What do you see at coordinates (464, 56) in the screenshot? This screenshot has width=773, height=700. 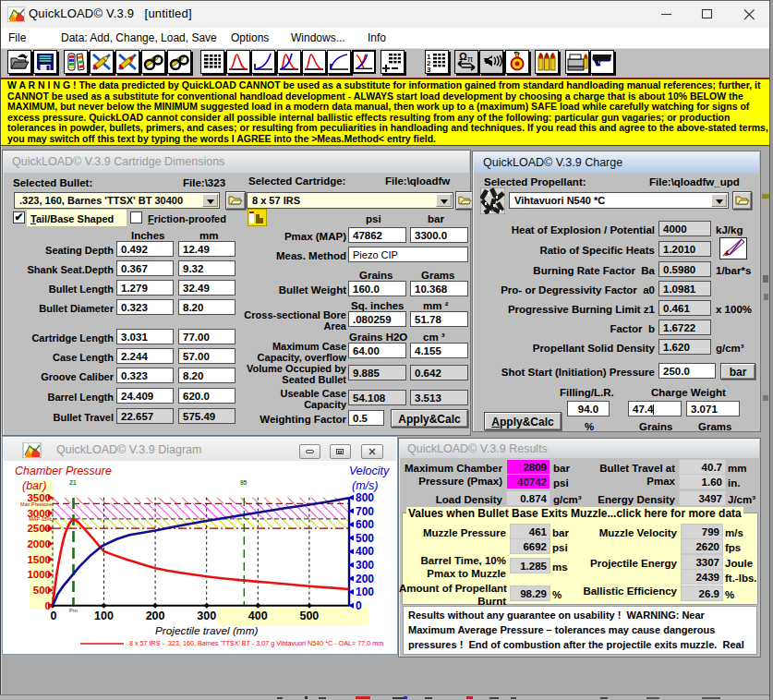 I see `svg-text: Ω` at bounding box center [464, 56].